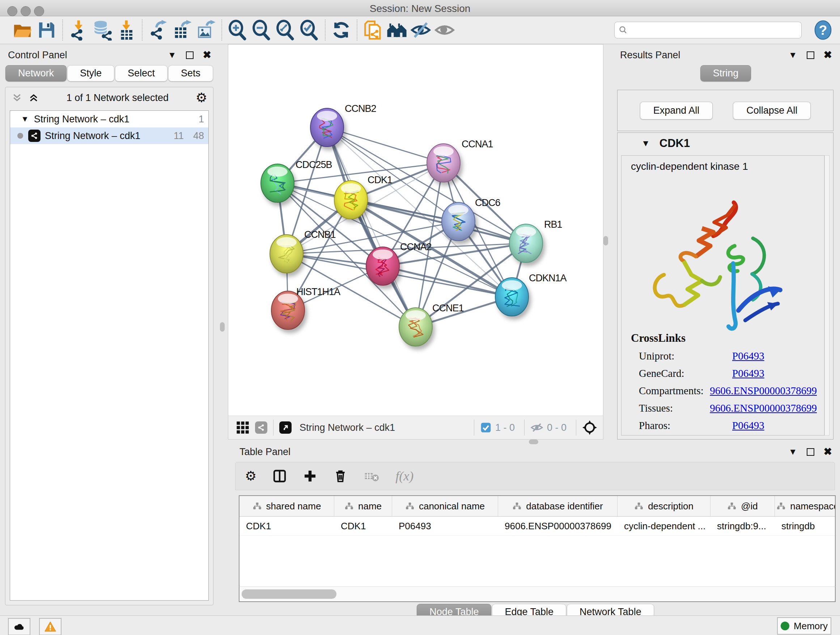  What do you see at coordinates (421, 30) in the screenshot?
I see `hide-selected-button` at bounding box center [421, 30].